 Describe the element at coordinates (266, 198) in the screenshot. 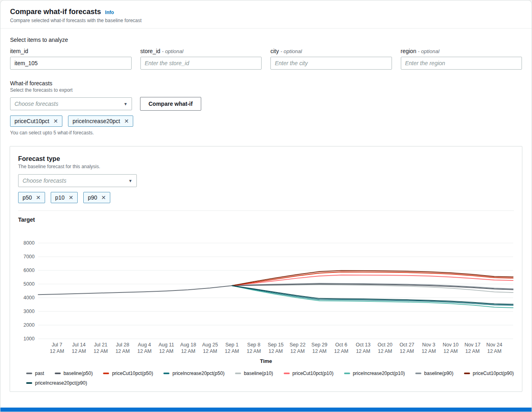

I see `forecast-type-tokens: p50 ✕ p10 ✕ p90 ✕` at that location.